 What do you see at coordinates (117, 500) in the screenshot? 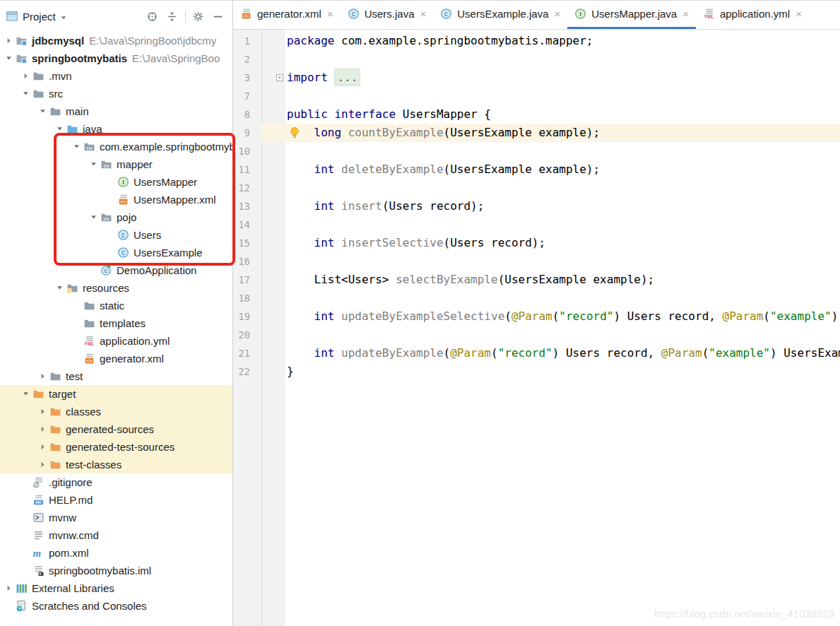
I see `tree-item-help-md: MDHELP.md` at bounding box center [117, 500].